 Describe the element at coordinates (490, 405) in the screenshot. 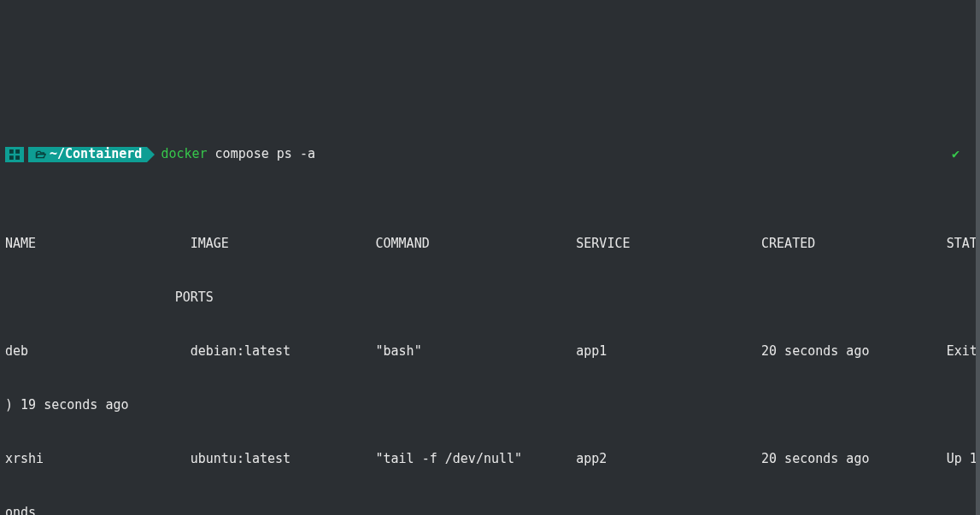

I see `table-row: ) 19 seconds ago` at that location.